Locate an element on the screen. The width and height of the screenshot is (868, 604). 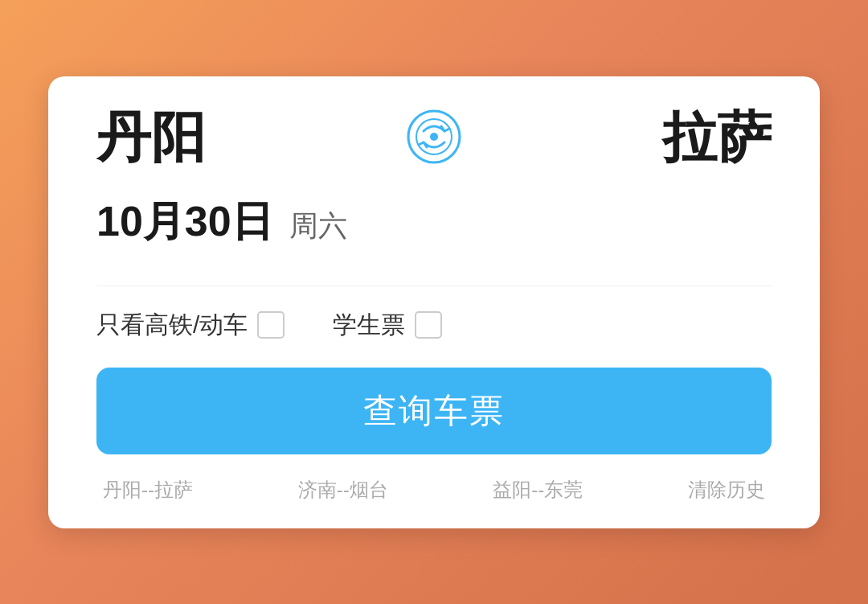
option-student: 学生票 is located at coordinates (387, 325).